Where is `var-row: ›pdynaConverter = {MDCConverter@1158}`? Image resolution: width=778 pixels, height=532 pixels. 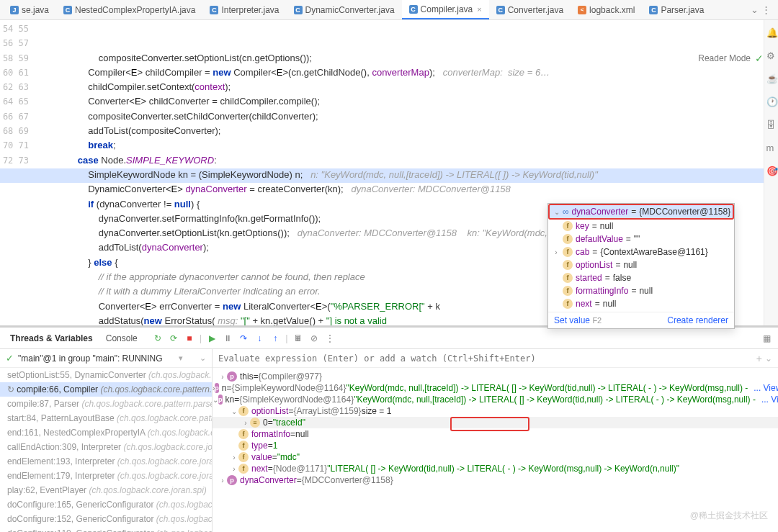 var-row: ›pdynaConverter = {MDCConverter@1158} is located at coordinates (496, 480).